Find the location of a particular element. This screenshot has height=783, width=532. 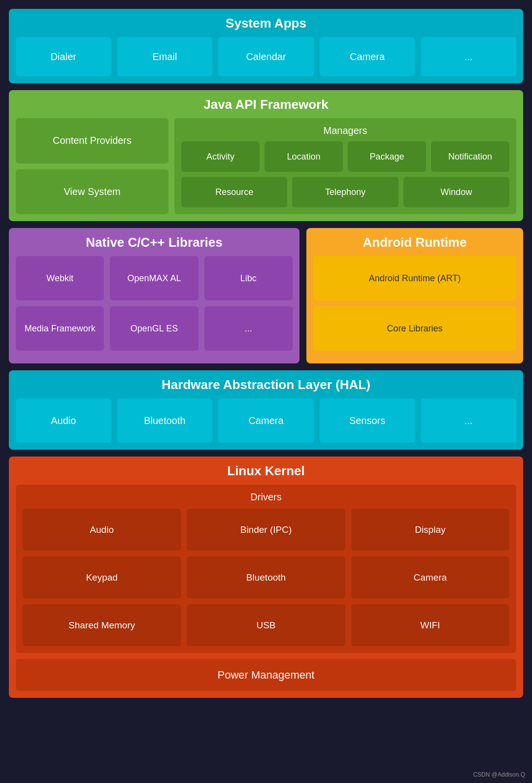

driver-audio: Audio is located at coordinates (101, 530).